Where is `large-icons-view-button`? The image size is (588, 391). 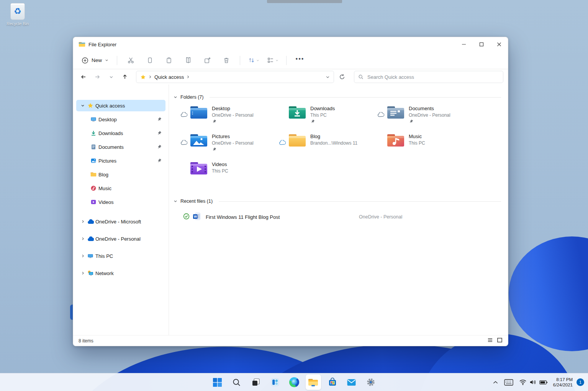
large-icons-view-button is located at coordinates (500, 341).